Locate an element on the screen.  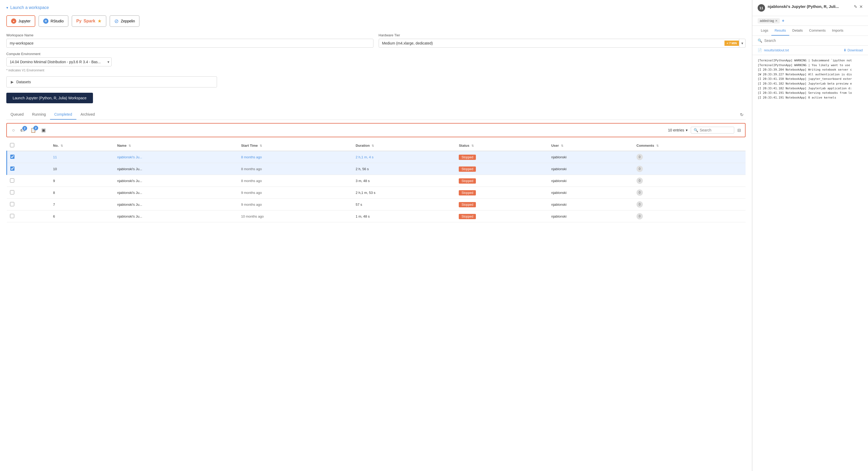
workspace-name-label: Workspace Name is located at coordinates (190, 35).